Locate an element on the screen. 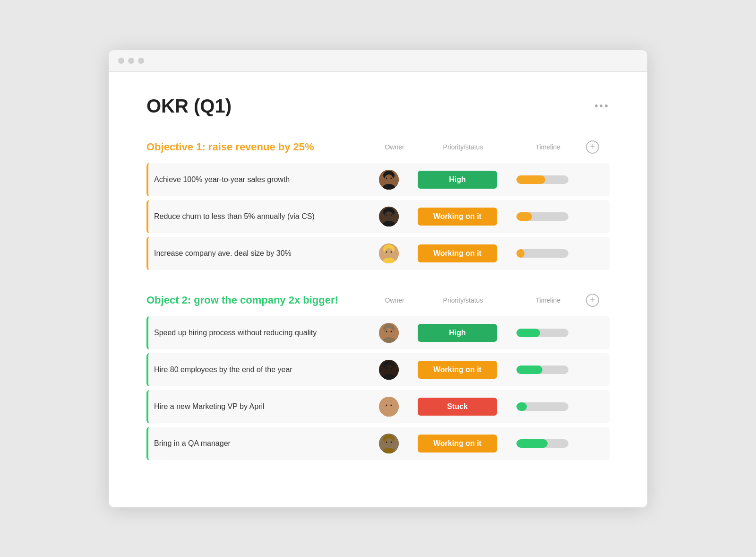 The height and width of the screenshot is (557, 756). table-row: Hire 80 employees by the end of the year… is located at coordinates (378, 370).